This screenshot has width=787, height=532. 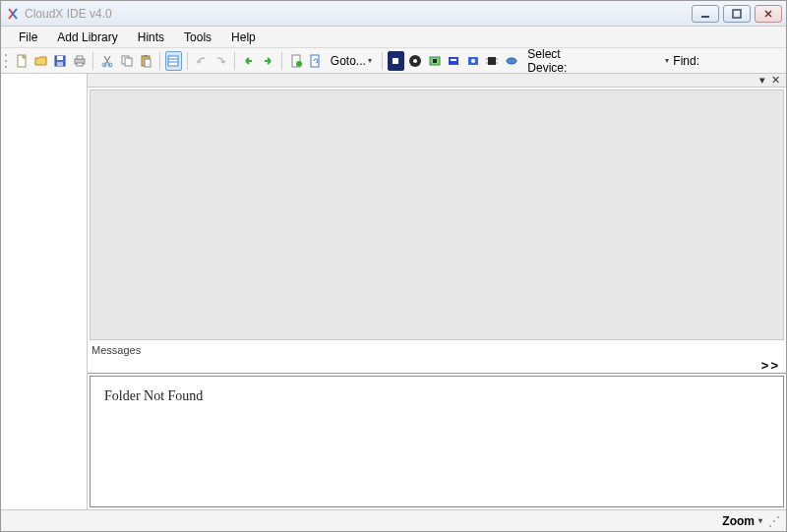 What do you see at coordinates (268, 61) in the screenshot?
I see `nav-forward-button` at bounding box center [268, 61].